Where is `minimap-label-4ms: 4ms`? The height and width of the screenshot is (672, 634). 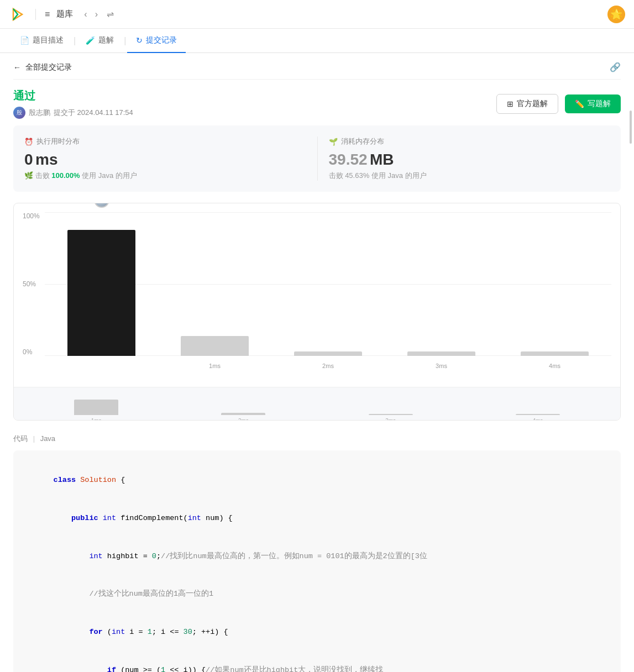 minimap-label-4ms: 4ms is located at coordinates (537, 419).